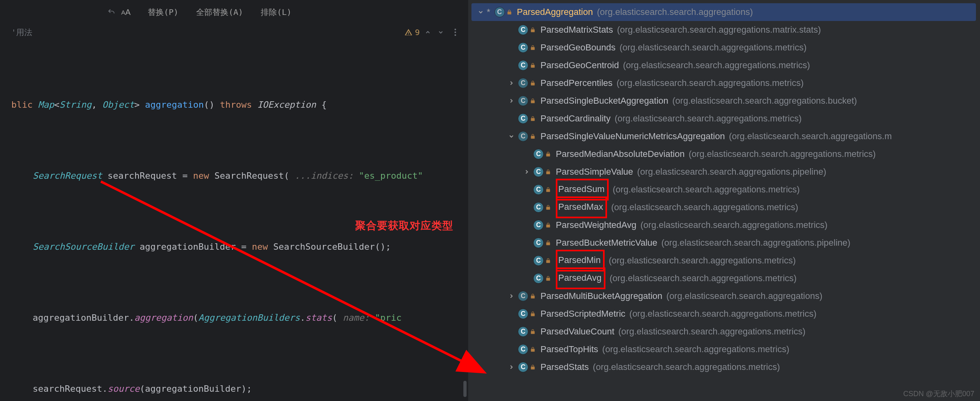  Describe the element at coordinates (726, 83) in the screenshot. I see `tree-row: CParsedPercentiles(org.elasticsearch.sea…` at that location.